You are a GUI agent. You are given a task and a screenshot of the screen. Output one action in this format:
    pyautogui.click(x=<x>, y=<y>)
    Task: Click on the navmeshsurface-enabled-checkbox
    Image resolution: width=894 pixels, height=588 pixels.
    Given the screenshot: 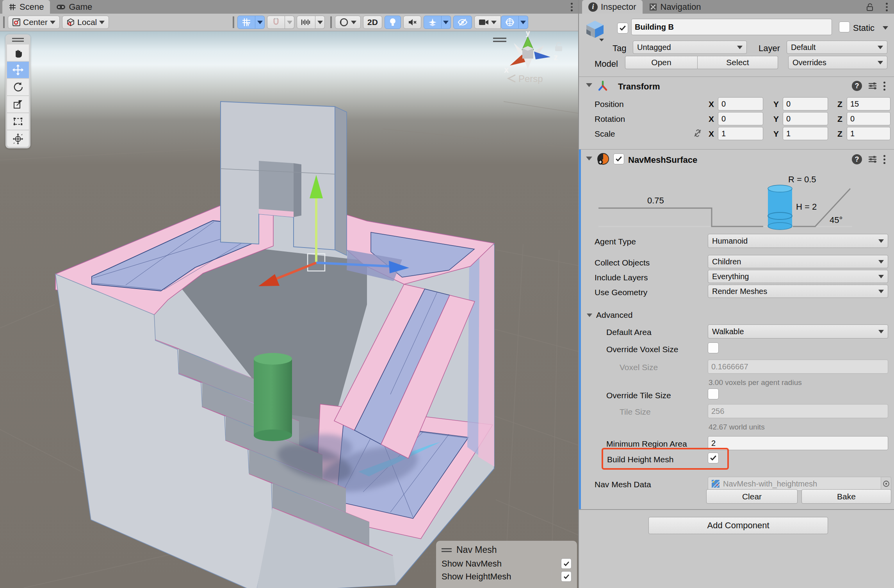 What is the action you would take?
    pyautogui.click(x=619, y=159)
    